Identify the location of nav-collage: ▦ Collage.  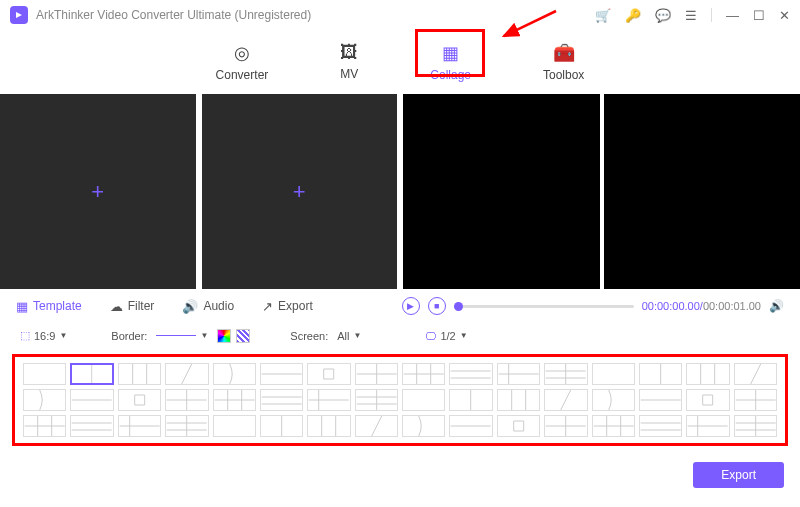
(450, 62).